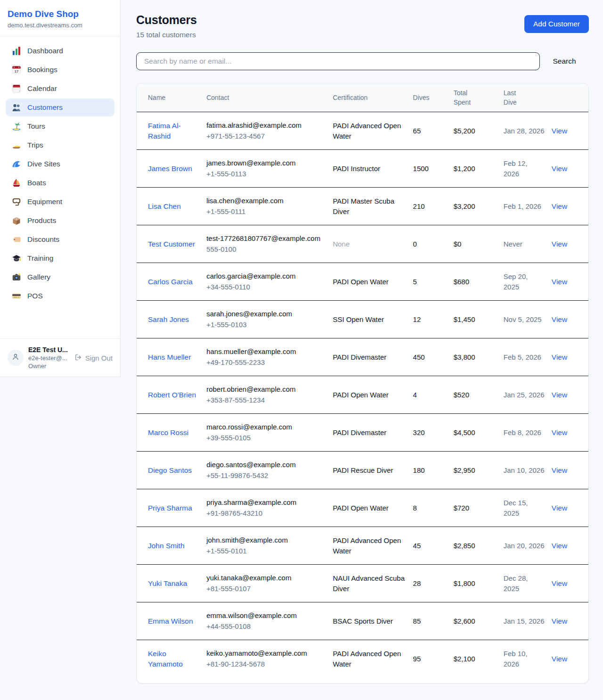 The width and height of the screenshot is (603, 700). Describe the element at coordinates (373, 357) in the screenshot. I see `customer-certification: PADI Divemaster` at that location.